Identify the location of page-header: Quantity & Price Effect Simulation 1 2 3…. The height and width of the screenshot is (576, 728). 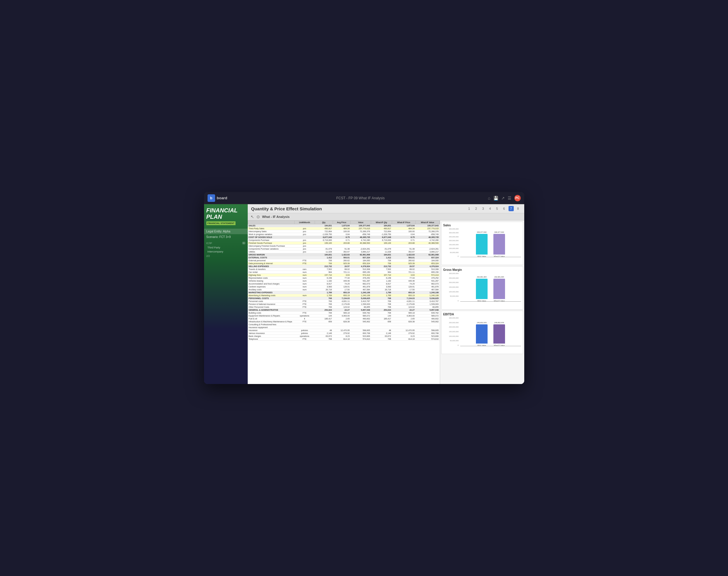
(386, 209).